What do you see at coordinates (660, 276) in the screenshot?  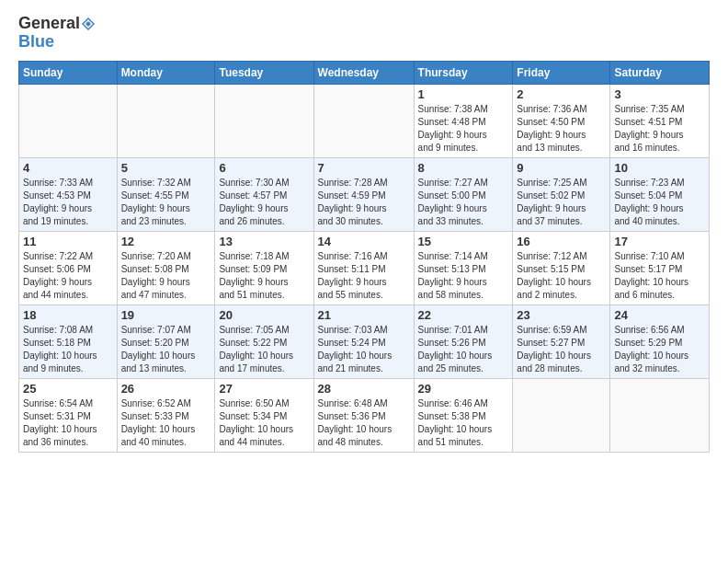 I see `day-info: Sunrise: 7:10 AM Sunset: 5:17 PM Dayligh…` at bounding box center [660, 276].